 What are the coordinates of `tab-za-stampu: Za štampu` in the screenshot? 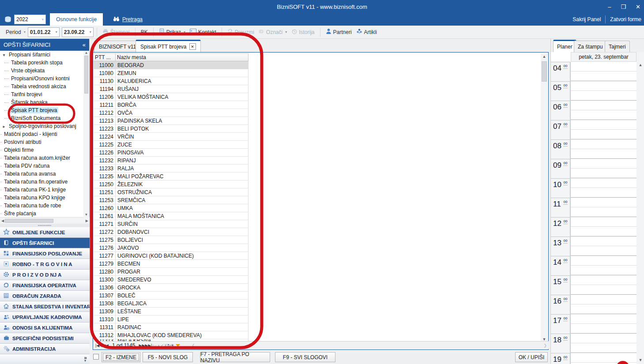 It's located at (591, 46).